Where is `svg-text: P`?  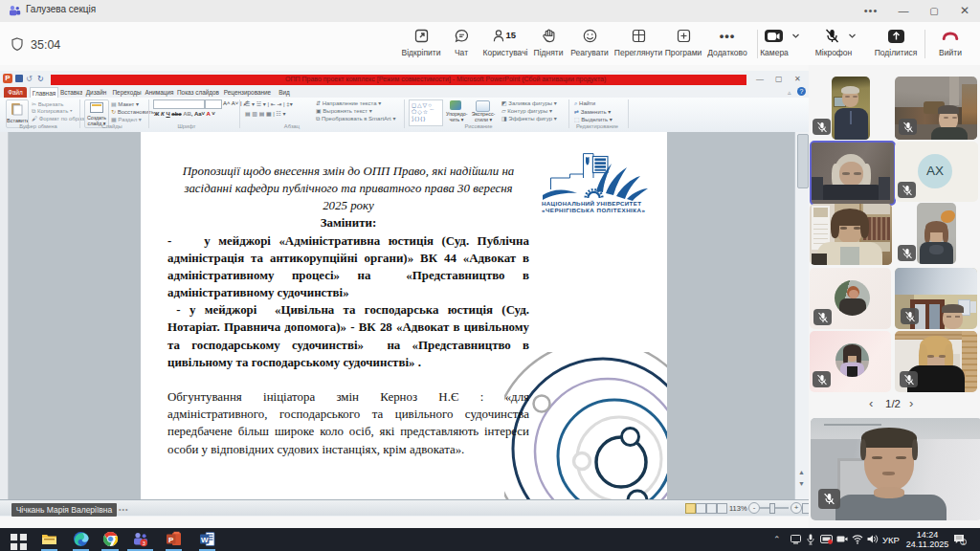 svg-text: P is located at coordinates (171, 540).